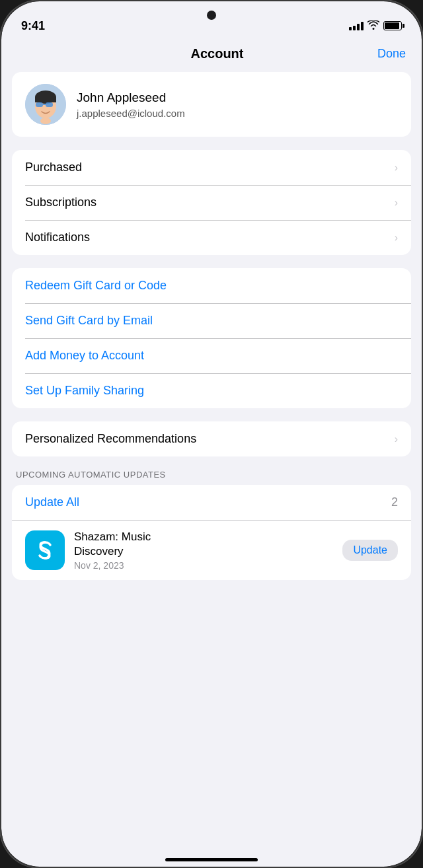 Image resolution: width=423 pixels, height=868 pixels. Describe the element at coordinates (52, 502) in the screenshot. I see `update-all-label: Update All` at that location.